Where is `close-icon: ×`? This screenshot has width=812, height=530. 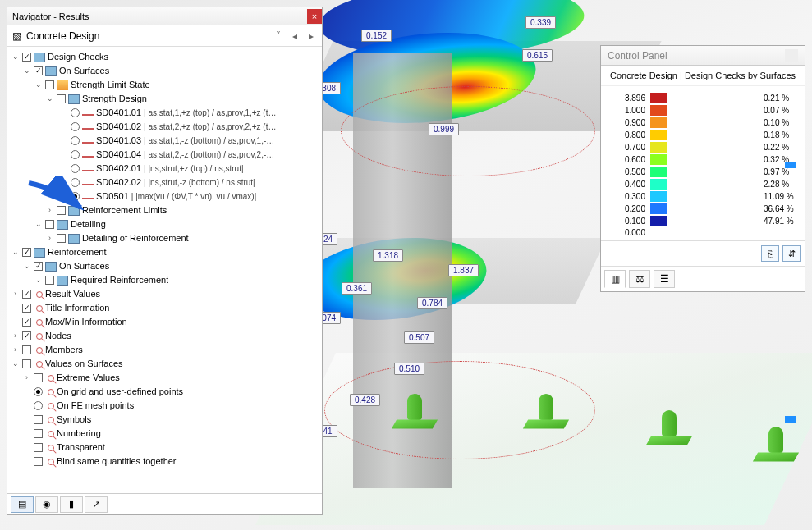 close-icon: × is located at coordinates (314, 16).